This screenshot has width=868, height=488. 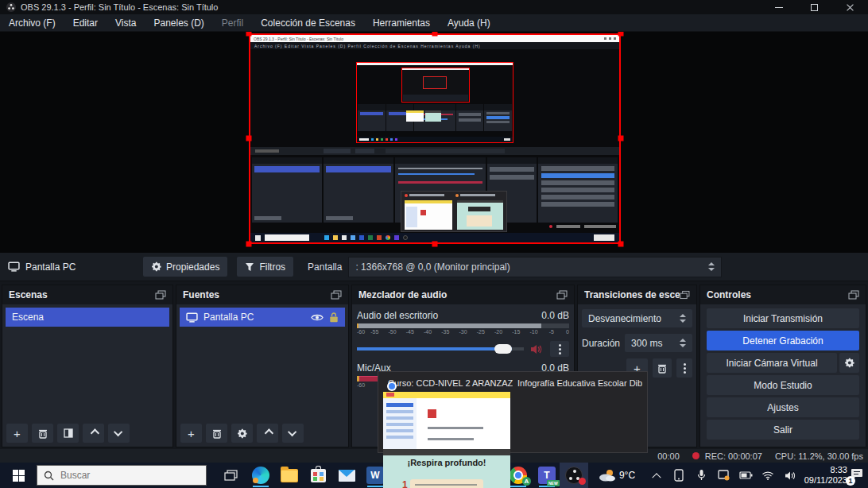 What do you see at coordinates (433, 116) in the screenshot?
I see `mini-thumb-teal` at bounding box center [433, 116].